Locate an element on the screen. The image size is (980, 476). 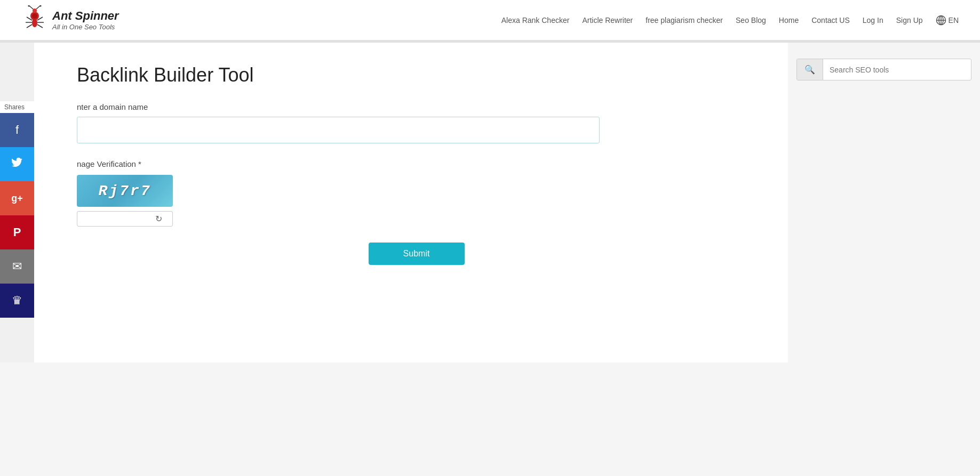
verification-section: nage Verification * Rj7r7 ↻ is located at coordinates (416, 193).